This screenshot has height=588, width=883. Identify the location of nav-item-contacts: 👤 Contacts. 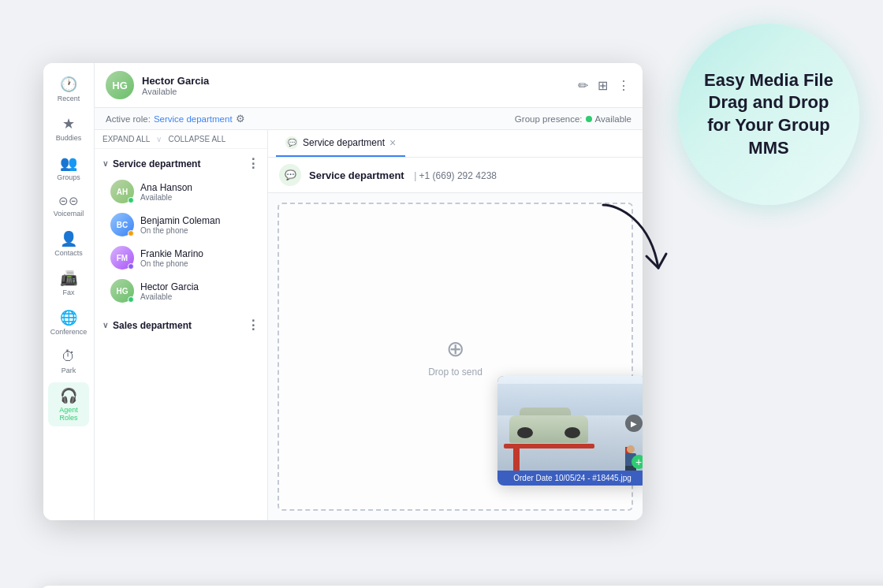
(69, 244).